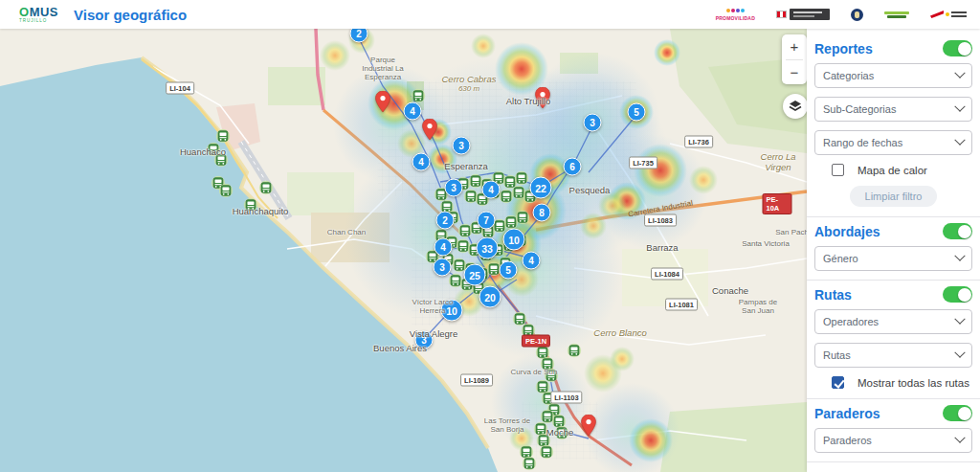 The width and height of the screenshot is (980, 472). Describe the element at coordinates (643, 163) in the screenshot. I see `road-shield: LI-735` at that location.